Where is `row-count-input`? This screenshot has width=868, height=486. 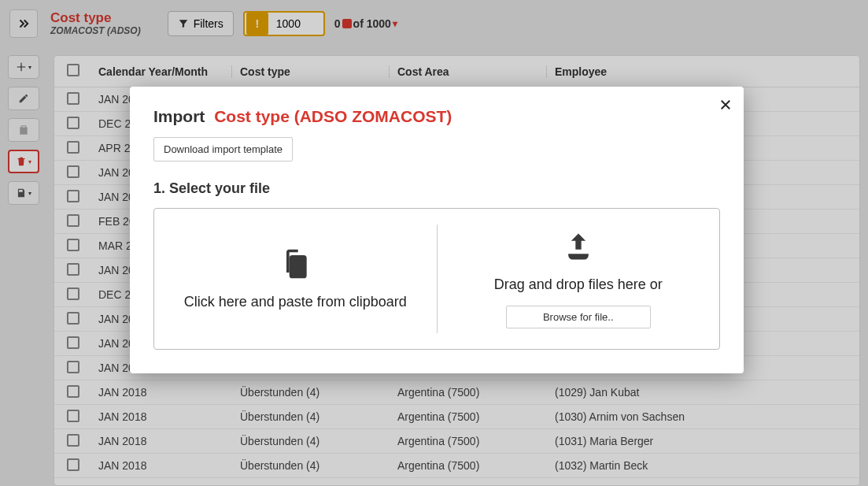
row-count-input is located at coordinates (294, 24).